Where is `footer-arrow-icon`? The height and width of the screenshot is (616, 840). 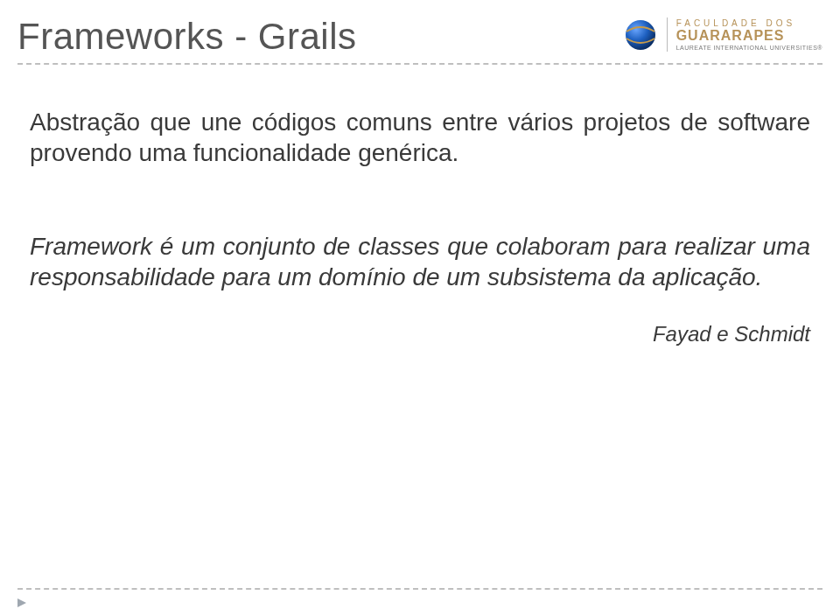
footer-arrow-icon is located at coordinates (22, 603).